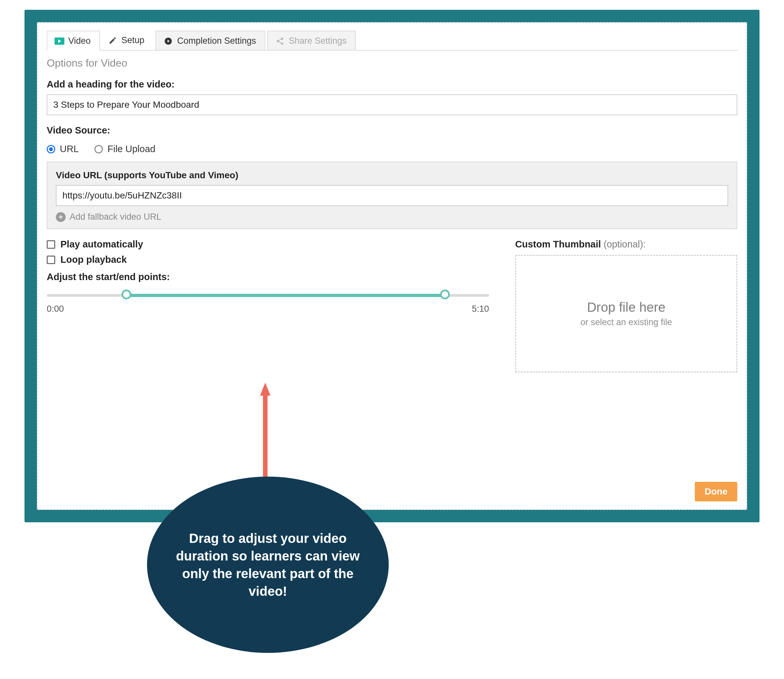 The height and width of the screenshot is (679, 784). What do you see at coordinates (80, 41) in the screenshot?
I see `tab-video-label: Video` at bounding box center [80, 41].